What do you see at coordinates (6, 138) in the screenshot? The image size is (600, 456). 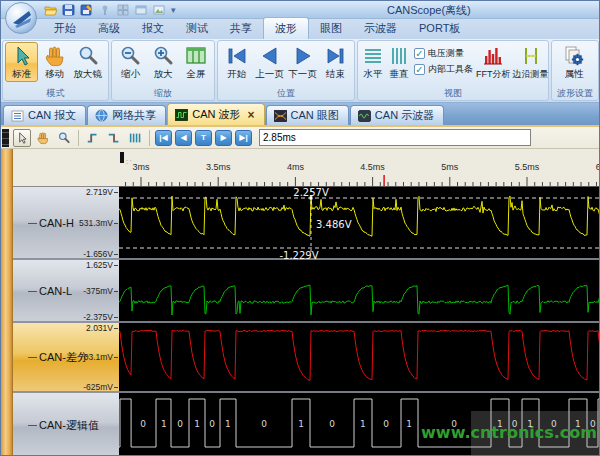 I see `toolbar-grip` at bounding box center [6, 138].